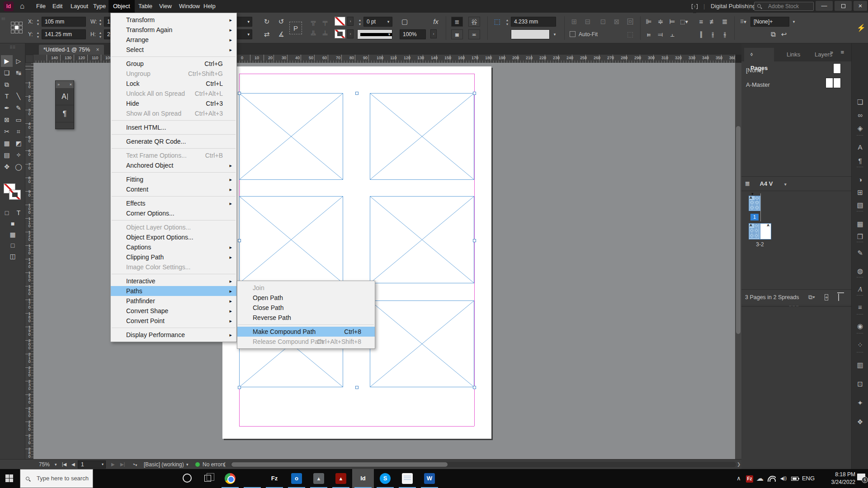 The image size is (868, 488). Describe the element at coordinates (56, 465) in the screenshot. I see `zoom-caret-icon: ▾` at that location.